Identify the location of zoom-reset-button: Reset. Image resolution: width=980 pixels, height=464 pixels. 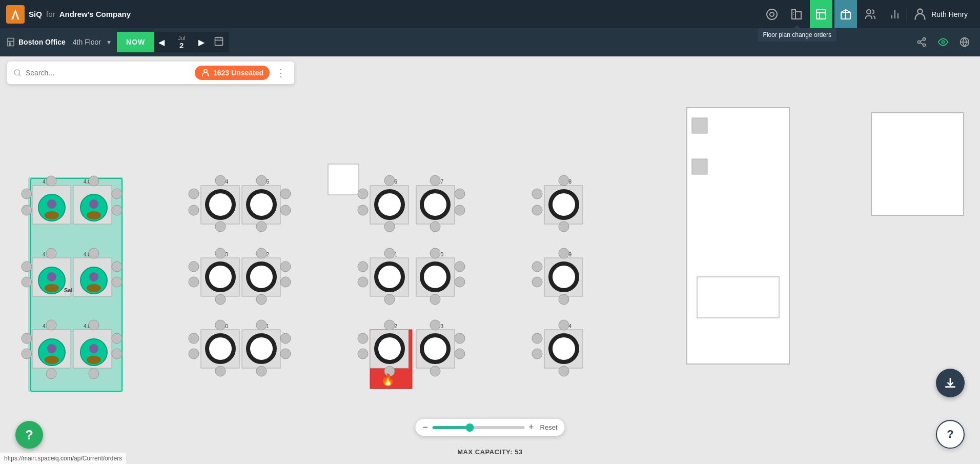
(549, 428).